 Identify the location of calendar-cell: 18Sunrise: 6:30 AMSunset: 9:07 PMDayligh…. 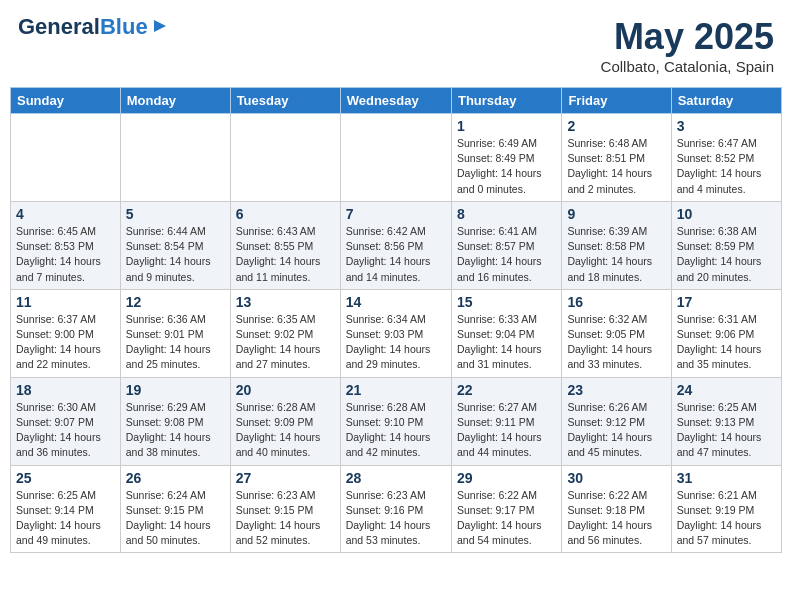
(66, 421).